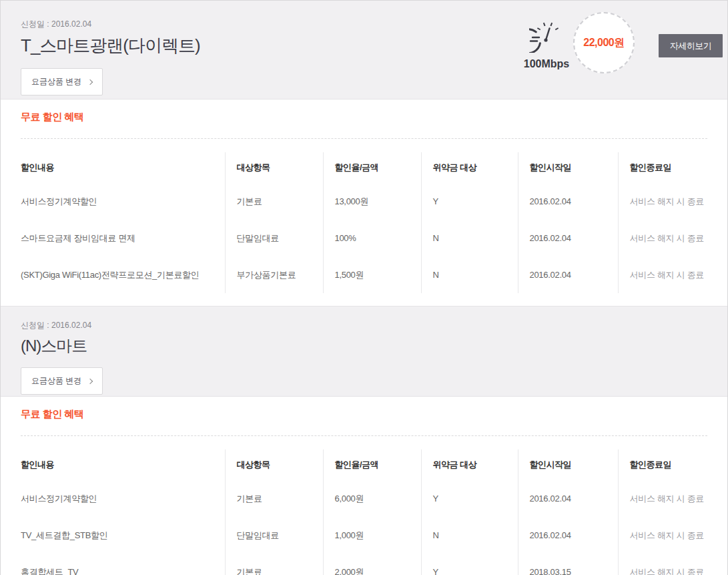 The width and height of the screenshot is (728, 575). What do you see at coordinates (603, 43) in the screenshot?
I see `price-value: 22,000원` at bounding box center [603, 43].